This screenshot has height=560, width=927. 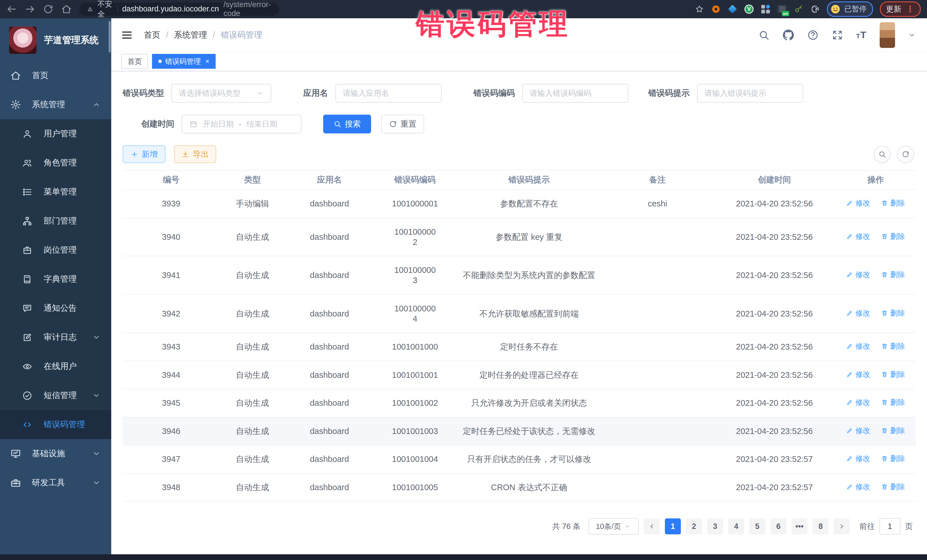 What do you see at coordinates (110, 37) in the screenshot?
I see `sidebar-scrollbar` at bounding box center [110, 37].